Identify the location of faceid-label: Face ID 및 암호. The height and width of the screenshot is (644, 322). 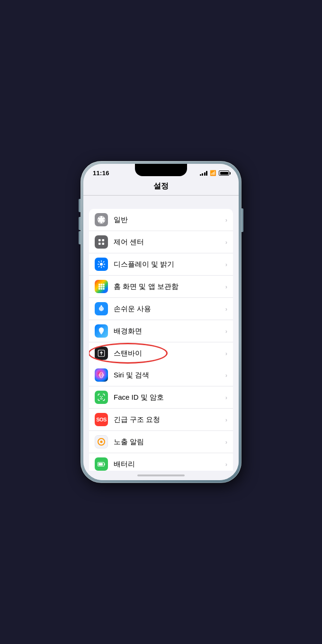
(169, 398).